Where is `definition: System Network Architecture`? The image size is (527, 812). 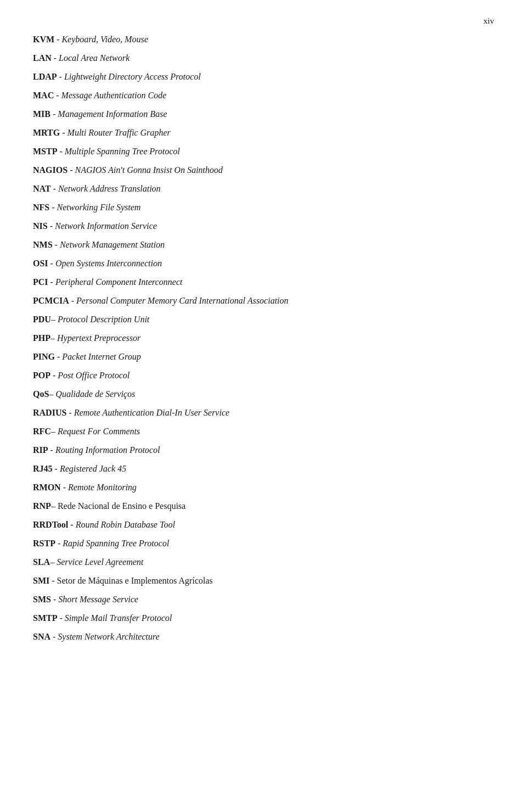
definition: System Network Architecture is located at coordinates (109, 637).